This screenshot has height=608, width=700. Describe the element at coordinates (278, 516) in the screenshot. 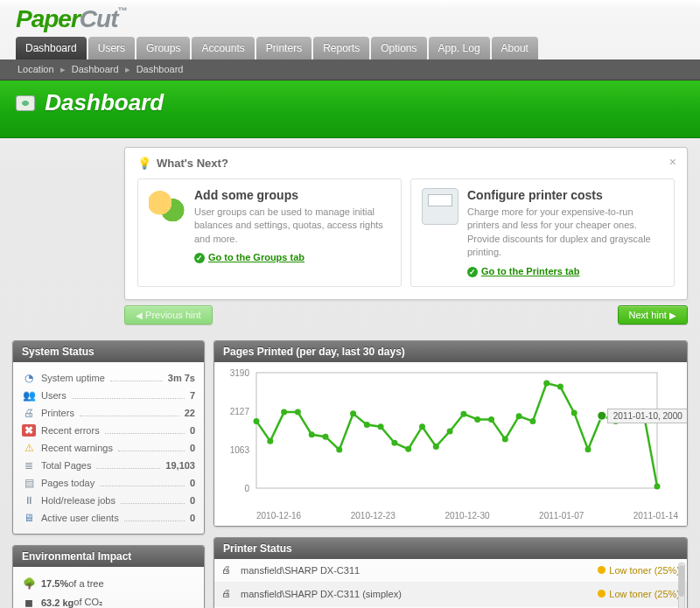

I see `x-tick: 2010-12-16` at that location.